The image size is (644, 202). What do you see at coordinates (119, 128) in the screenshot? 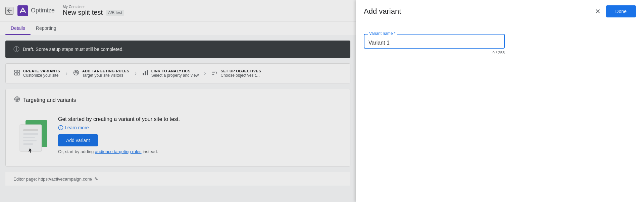
I see `learn-more-link: i Learn more` at bounding box center [119, 128].